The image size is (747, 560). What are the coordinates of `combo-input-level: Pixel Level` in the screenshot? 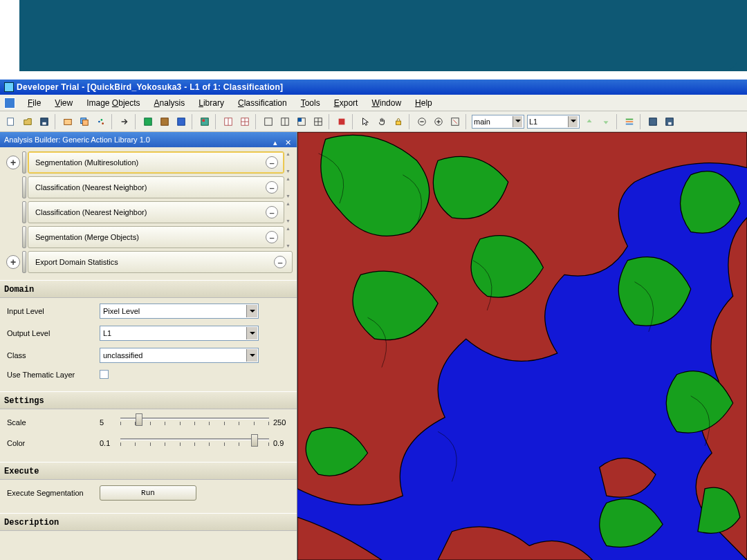 It's located at (179, 311).